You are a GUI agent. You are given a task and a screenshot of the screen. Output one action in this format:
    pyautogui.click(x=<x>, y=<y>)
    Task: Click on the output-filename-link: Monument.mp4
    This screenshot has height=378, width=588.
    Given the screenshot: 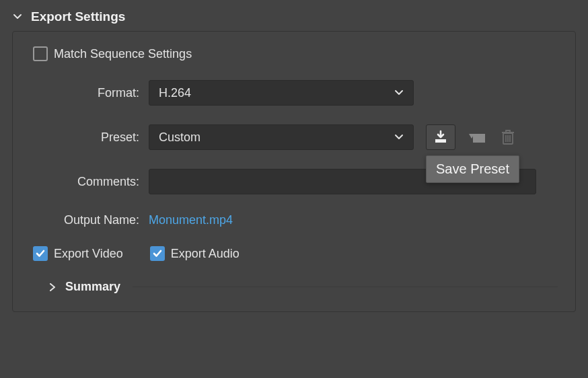 What is the action you would take?
    pyautogui.click(x=191, y=221)
    